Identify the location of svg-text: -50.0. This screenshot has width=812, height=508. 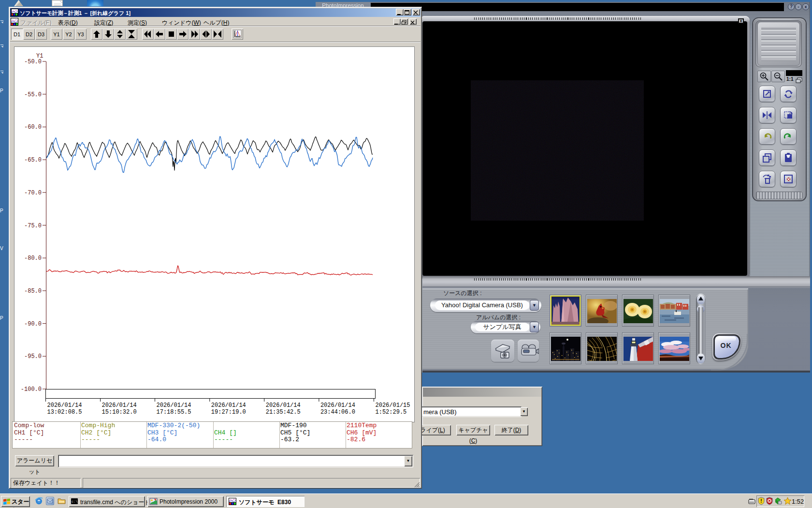
(33, 62).